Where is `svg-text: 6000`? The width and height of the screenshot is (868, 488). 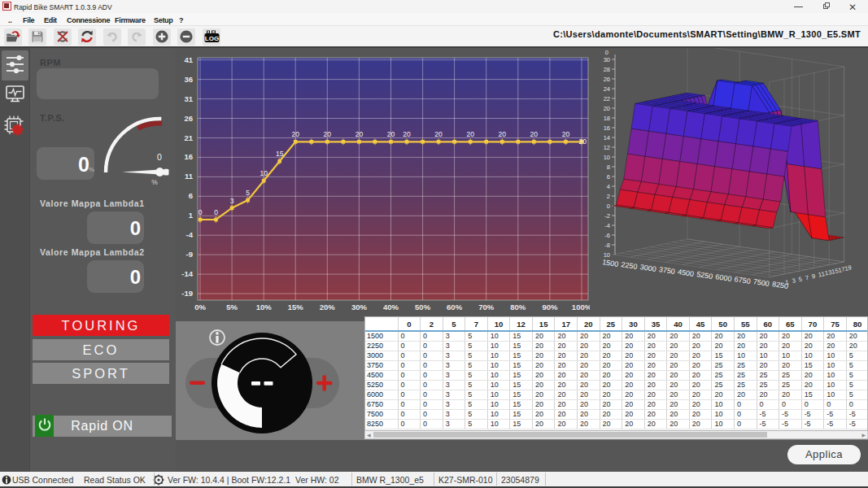
svg-text: 6000 is located at coordinates (724, 278).